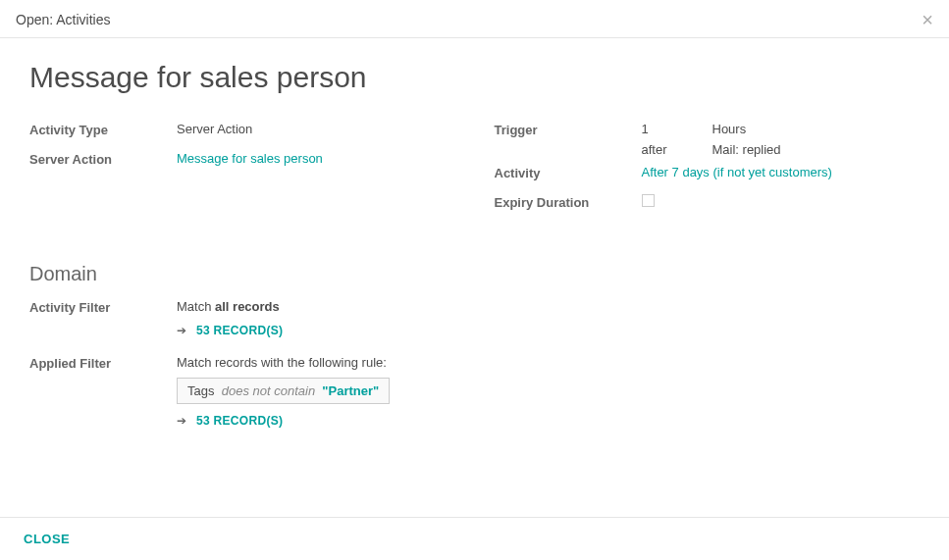 This screenshot has height=560, width=949. I want to click on field-activity-type: Activity Type Server Action, so click(242, 132).